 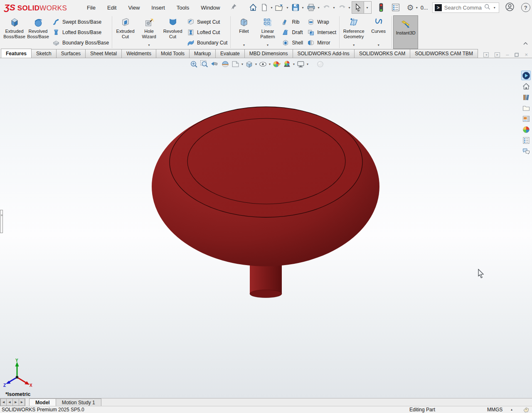 I want to click on tab-markup: Markup, so click(x=202, y=53).